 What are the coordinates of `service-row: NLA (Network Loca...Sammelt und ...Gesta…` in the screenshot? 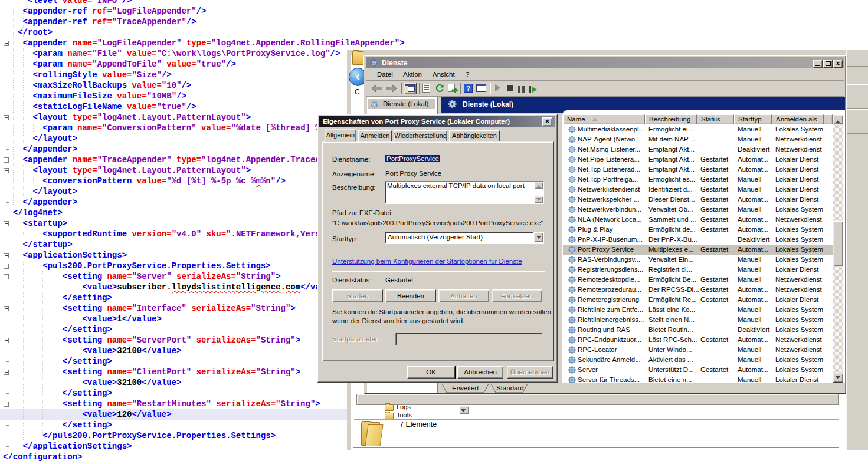 It's located at (697, 219).